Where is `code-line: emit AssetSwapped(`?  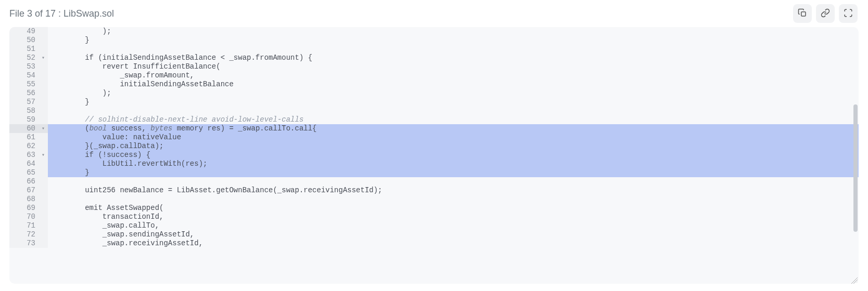
code-line: emit AssetSwapped( is located at coordinates (453, 208).